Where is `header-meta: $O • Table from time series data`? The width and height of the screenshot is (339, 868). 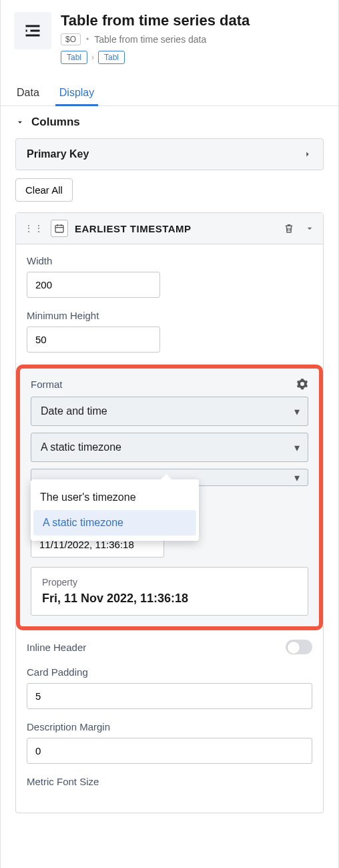
header-meta: $O • Table from time series data is located at coordinates (155, 39).